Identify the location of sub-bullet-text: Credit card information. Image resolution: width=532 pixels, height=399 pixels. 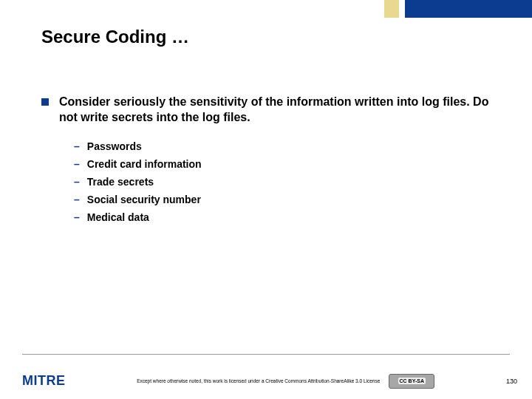
(145, 164).